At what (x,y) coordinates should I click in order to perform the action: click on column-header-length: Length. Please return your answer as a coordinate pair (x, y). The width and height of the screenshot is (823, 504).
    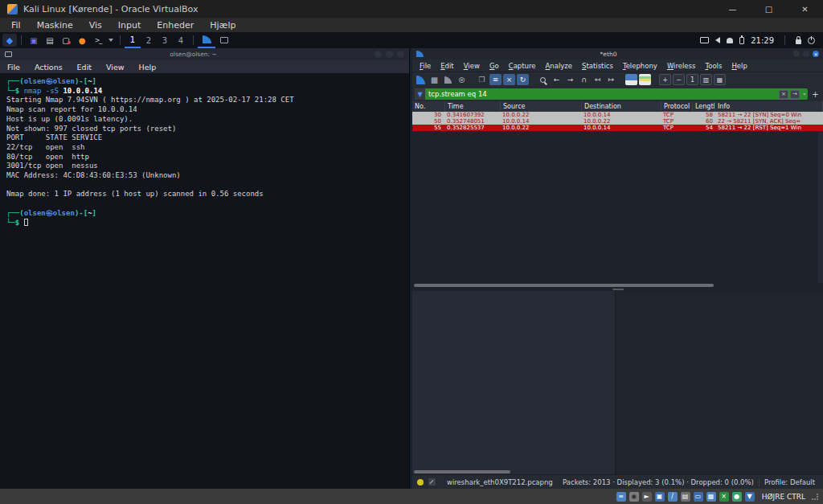
    Looking at the image, I should click on (704, 106).